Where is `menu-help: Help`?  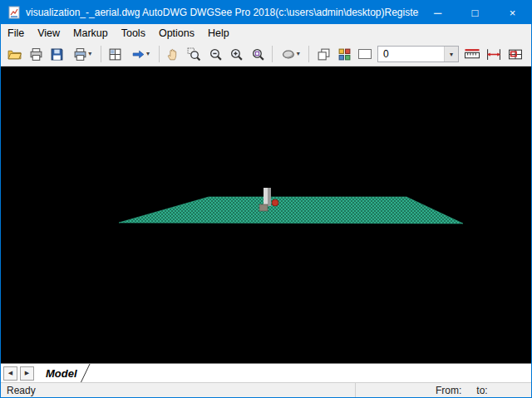
menu-help: Help is located at coordinates (219, 33).